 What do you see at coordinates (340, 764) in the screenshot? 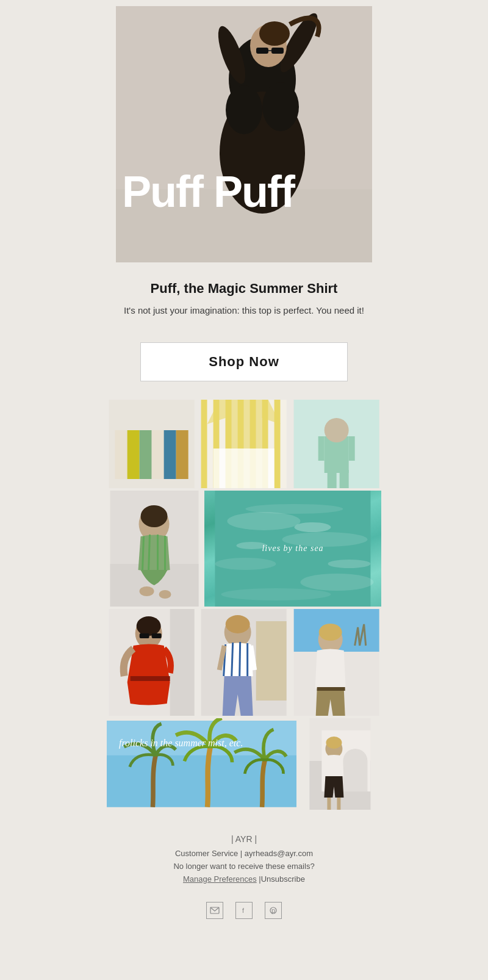
I see `grid-item-white-building-model` at bounding box center [340, 764].